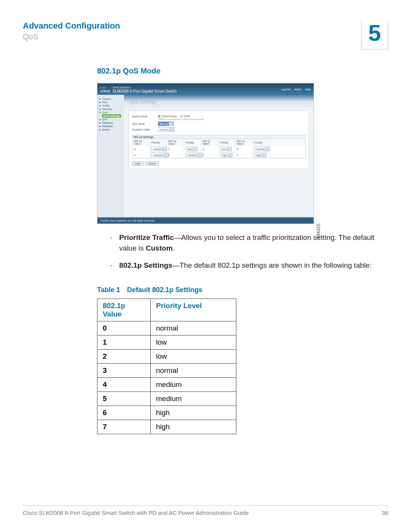  Describe the element at coordinates (193, 310) in the screenshot. I see `table-header-priority: Priority Level` at that location.